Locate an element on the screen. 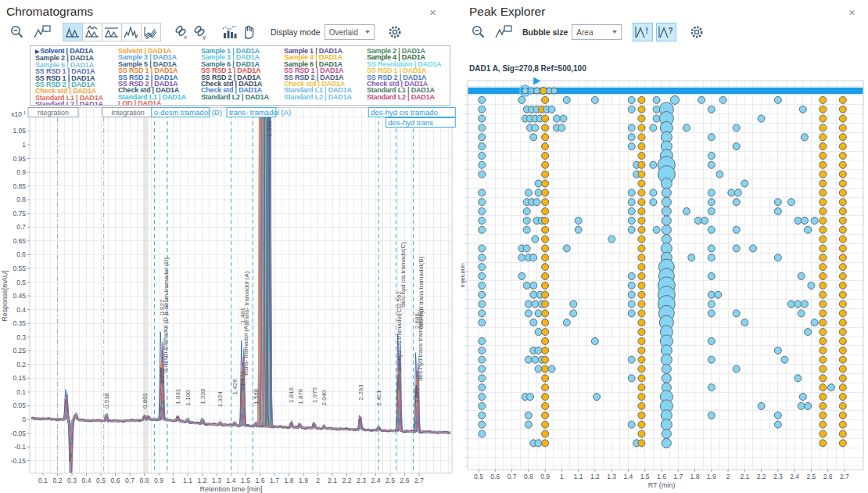 This screenshot has height=493, width=868. display-overlaid-button is located at coordinates (74, 32).